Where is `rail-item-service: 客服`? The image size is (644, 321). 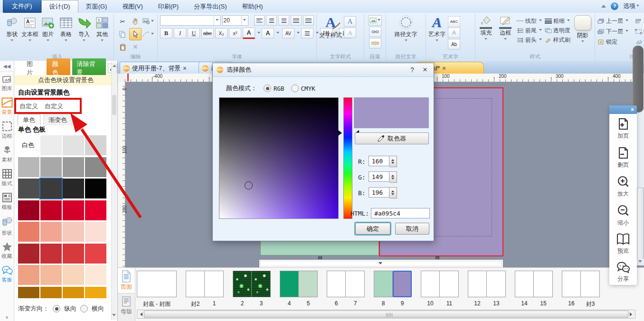
rail-item-service: 客服 is located at coordinates (7, 274).